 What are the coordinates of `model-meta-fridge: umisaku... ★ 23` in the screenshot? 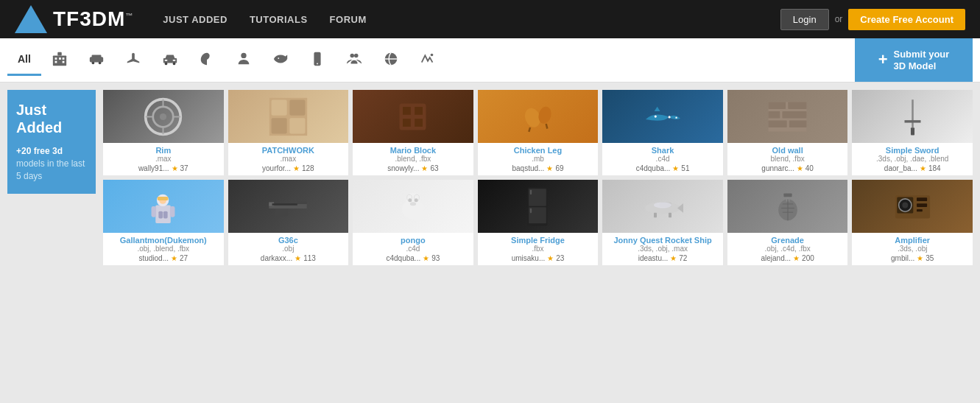 It's located at (538, 258).